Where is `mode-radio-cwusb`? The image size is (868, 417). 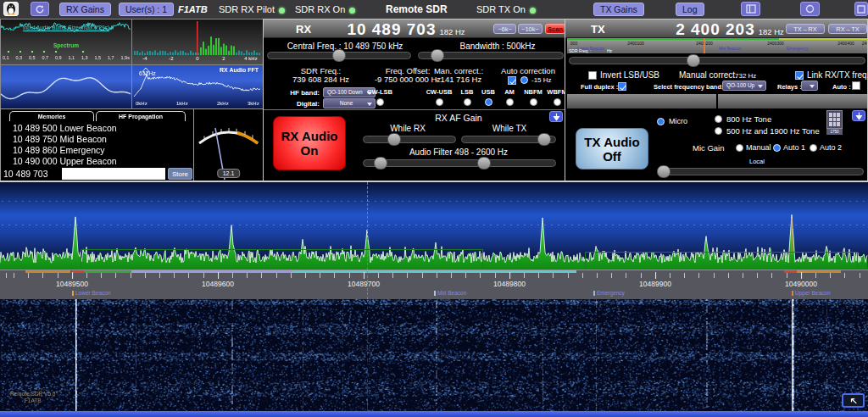
mode-radio-cwusb is located at coordinates (439, 102).